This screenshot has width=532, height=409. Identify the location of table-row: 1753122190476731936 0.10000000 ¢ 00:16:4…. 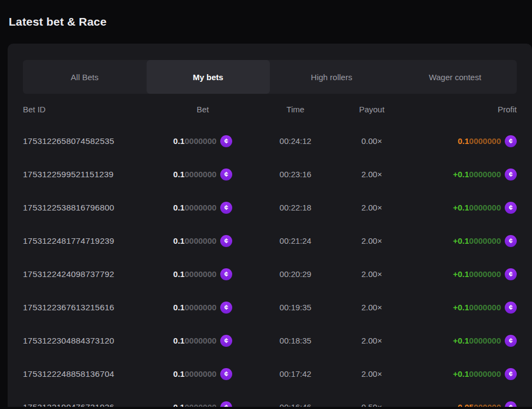
(270, 399).